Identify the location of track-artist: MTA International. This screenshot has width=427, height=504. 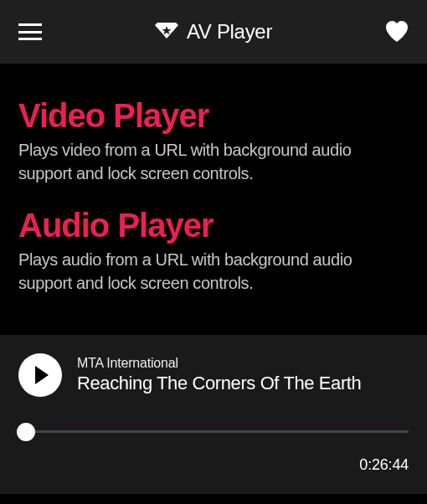
(219, 363).